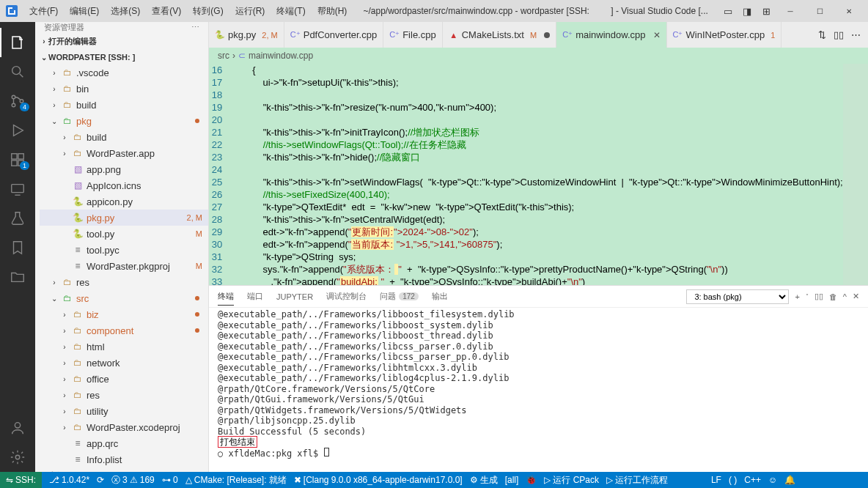  What do you see at coordinates (226, 298) in the screenshot?
I see `panel-tab-terminal: 终端` at bounding box center [226, 298].